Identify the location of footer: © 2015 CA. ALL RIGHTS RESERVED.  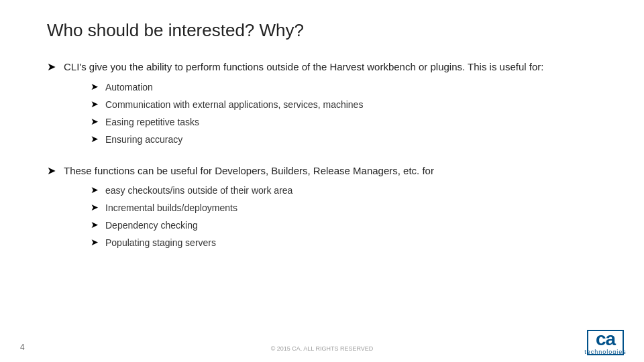
(322, 349).